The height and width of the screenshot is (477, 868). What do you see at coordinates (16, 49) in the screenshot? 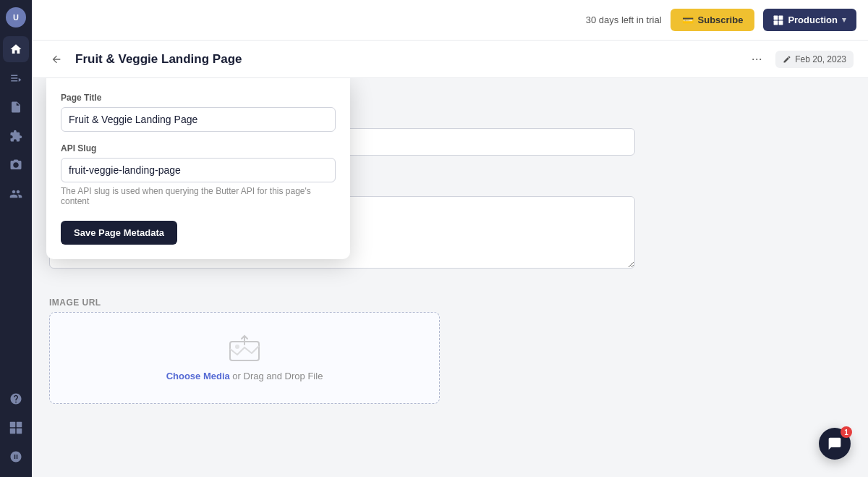
I see `sidebar-item-home` at bounding box center [16, 49].